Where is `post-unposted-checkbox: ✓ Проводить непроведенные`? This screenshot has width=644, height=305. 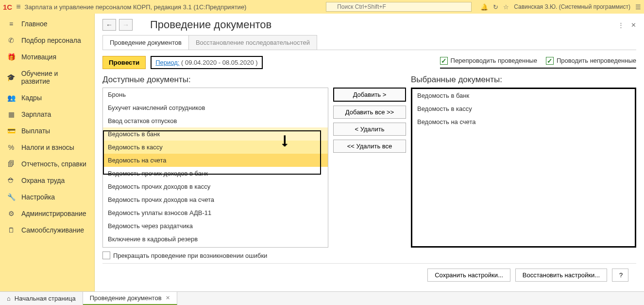
post-unposted-checkbox: ✓ Проводить непроведенные is located at coordinates (591, 61).